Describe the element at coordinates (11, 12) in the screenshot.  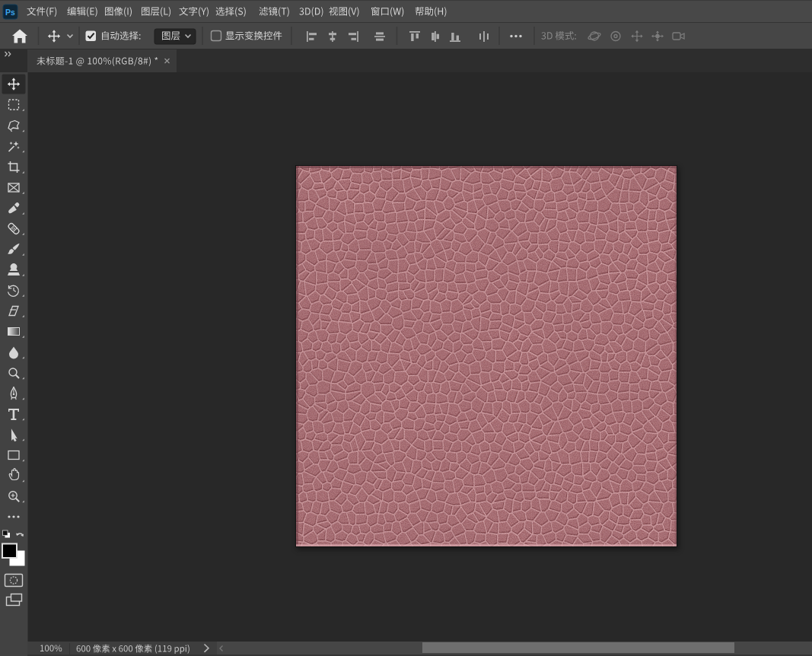
I see `svg-text: Ps` at that location.